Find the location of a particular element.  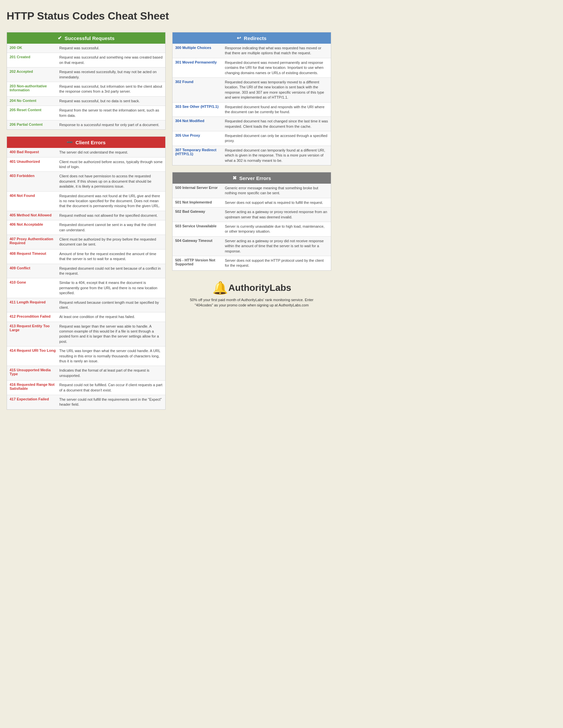

successful-section: ✔ Successful Requests 200 OKRequest was … is located at coordinates (86, 81).